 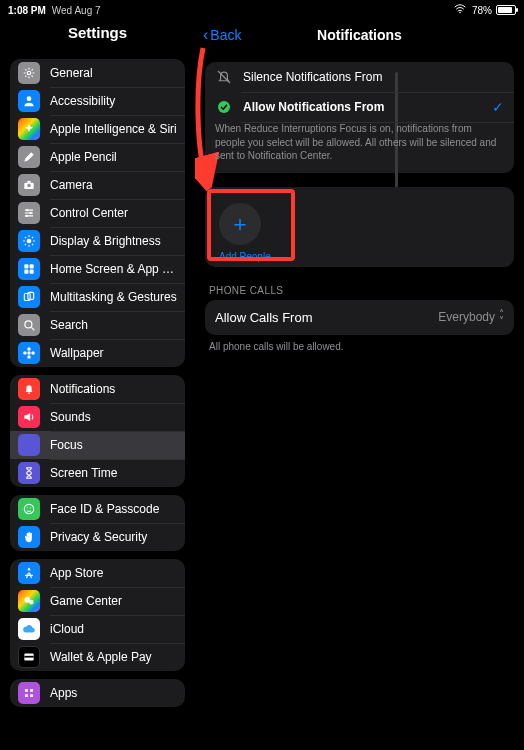 What do you see at coordinates (29, 389) in the screenshot?
I see `bell-icon` at bounding box center [29, 389].